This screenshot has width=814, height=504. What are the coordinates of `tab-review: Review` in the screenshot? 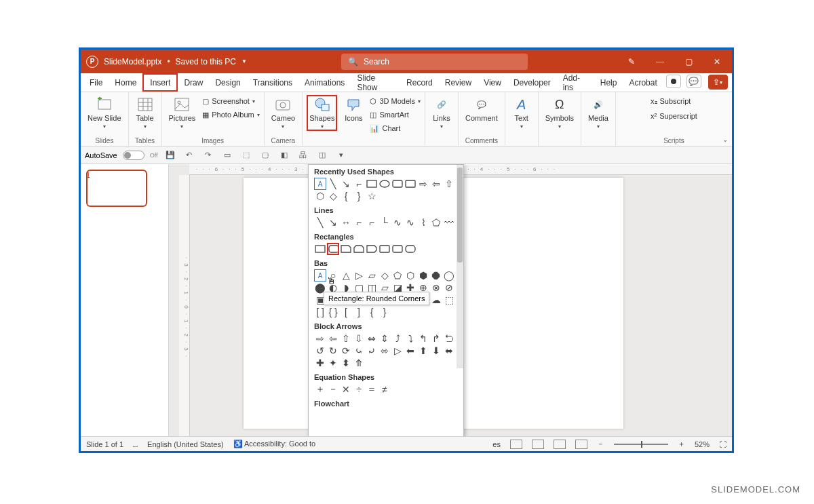 It's located at (459, 83).